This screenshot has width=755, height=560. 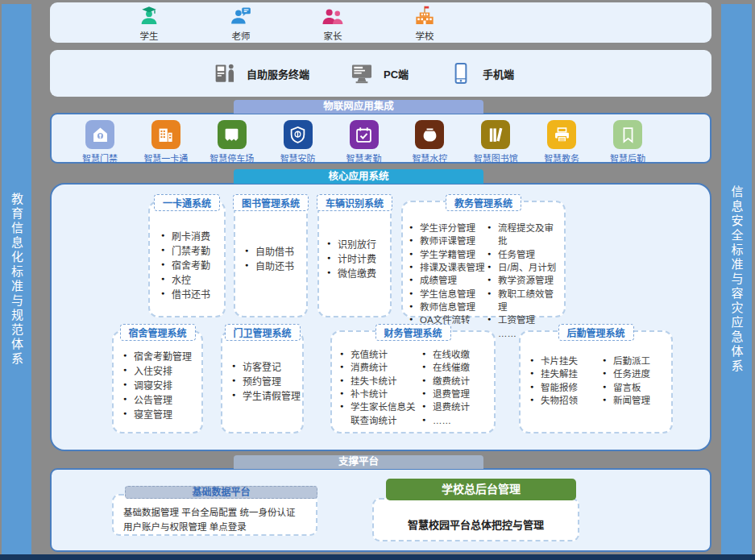 What do you see at coordinates (458, 355) in the screenshot?
I see `list-item: 在线收缴` at bounding box center [458, 355].